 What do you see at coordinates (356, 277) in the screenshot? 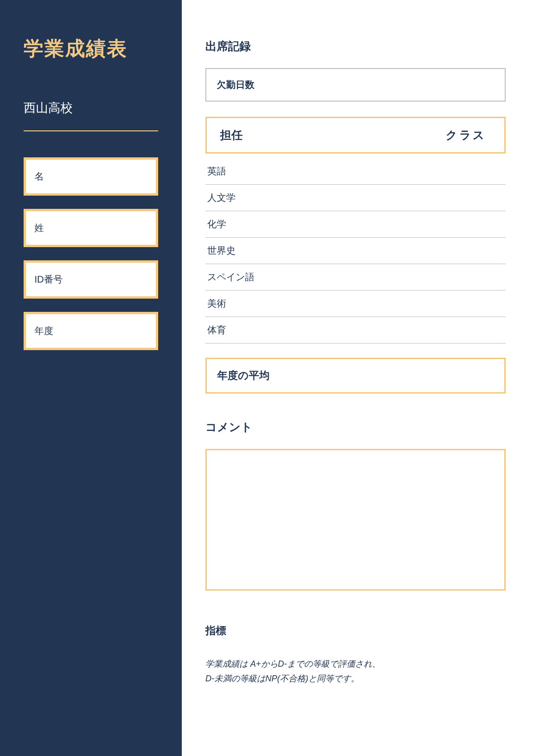
I see `subject-row: スペイン語` at bounding box center [356, 277].